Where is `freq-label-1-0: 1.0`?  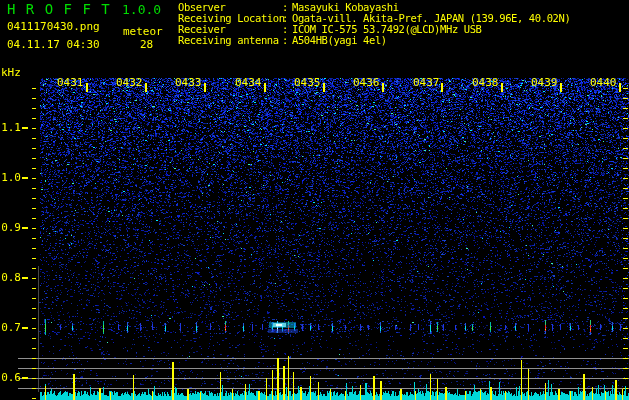 freq-label-1-0: 1.0 is located at coordinates (10, 178).